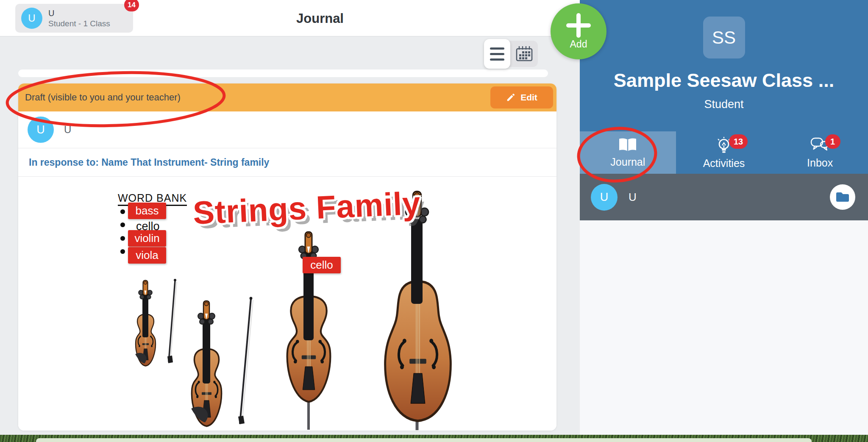 The height and width of the screenshot is (442, 868). What do you see at coordinates (529, 97) in the screenshot?
I see `edit-button-label: Edit` at bounding box center [529, 97].